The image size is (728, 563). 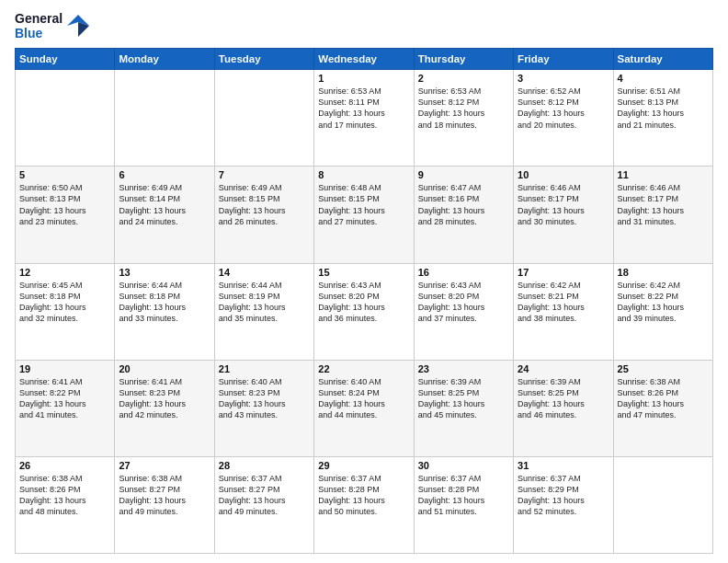 I want to click on calendar-cell: 30Sunrise: 6:37 AM Sunset: 8:28 PM Dayli…, so click(x=463, y=504).